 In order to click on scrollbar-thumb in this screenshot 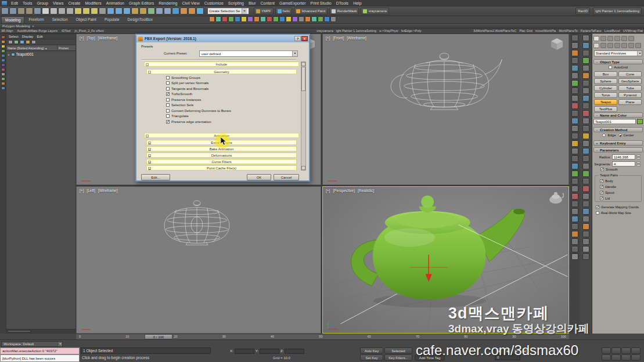, I will do `click(19, 331)`.